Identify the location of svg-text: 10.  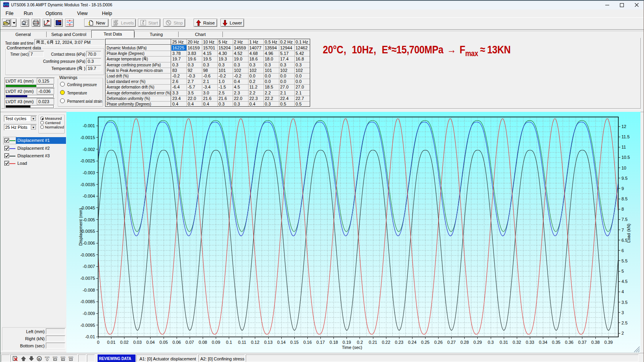
(624, 168).